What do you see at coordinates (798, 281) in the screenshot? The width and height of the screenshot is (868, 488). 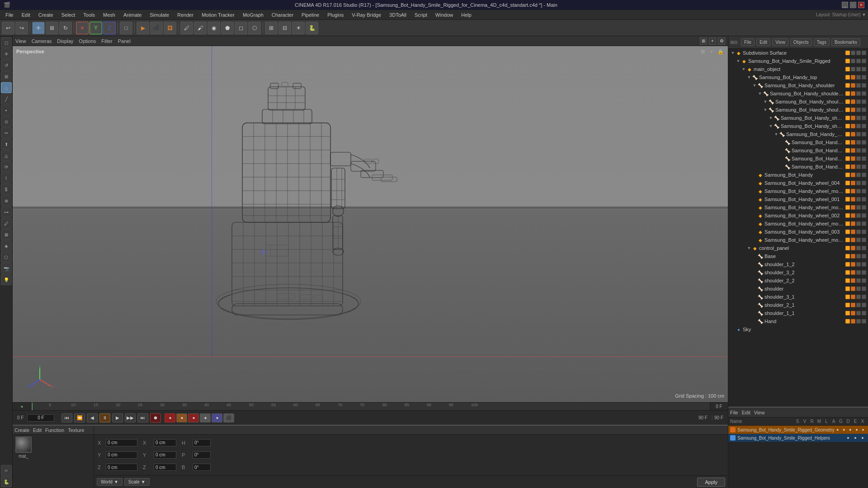 I see `tree-item-sh22-ctrl: ▶ 🦴 shoulder_2_2` at bounding box center [798, 281].